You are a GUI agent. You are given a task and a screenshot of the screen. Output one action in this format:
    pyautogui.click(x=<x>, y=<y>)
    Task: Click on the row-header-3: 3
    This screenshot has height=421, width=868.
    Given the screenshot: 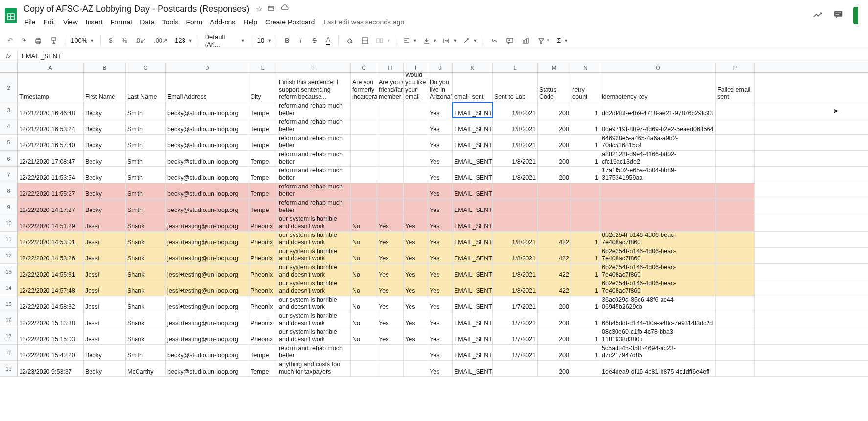 What is the action you would take?
    pyautogui.click(x=9, y=111)
    